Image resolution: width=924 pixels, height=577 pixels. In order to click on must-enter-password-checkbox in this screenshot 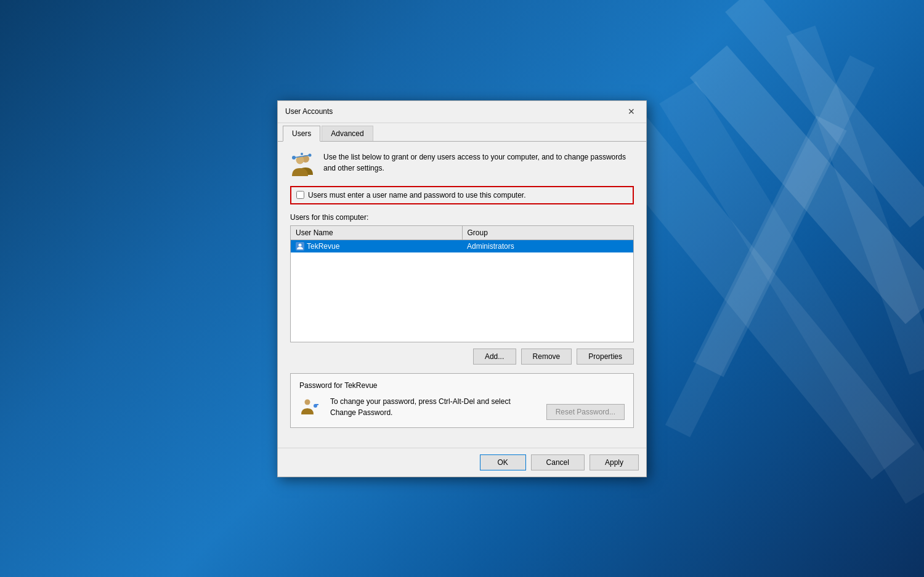, I will do `click(301, 195)`.